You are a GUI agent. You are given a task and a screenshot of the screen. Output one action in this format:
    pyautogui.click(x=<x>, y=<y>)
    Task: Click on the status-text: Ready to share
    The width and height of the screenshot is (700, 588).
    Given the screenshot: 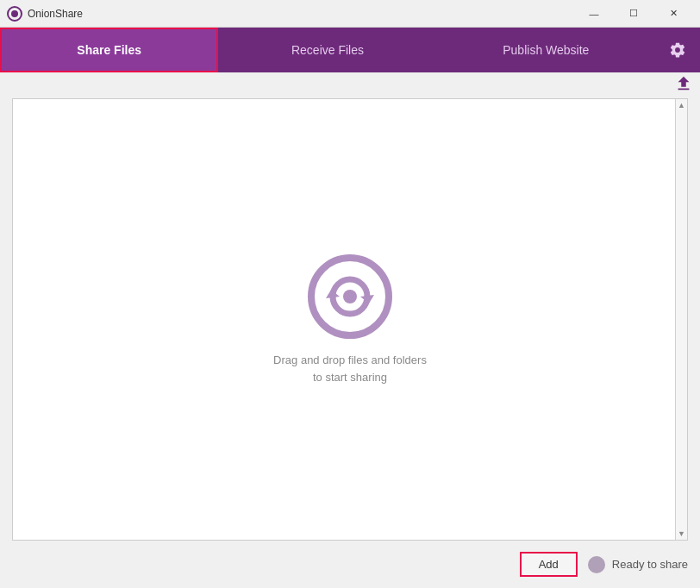 What is the action you would take?
    pyautogui.click(x=650, y=564)
    